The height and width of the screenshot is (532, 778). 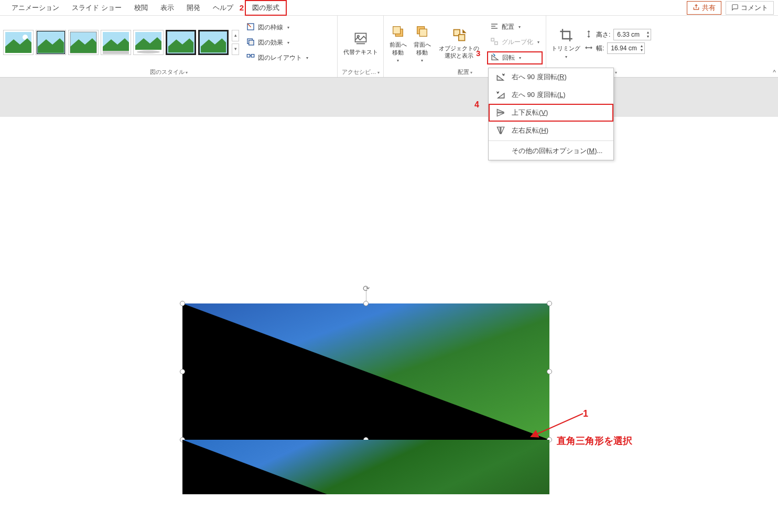 What do you see at coordinates (422, 31) in the screenshot?
I see `send-backward-icon` at bounding box center [422, 31].